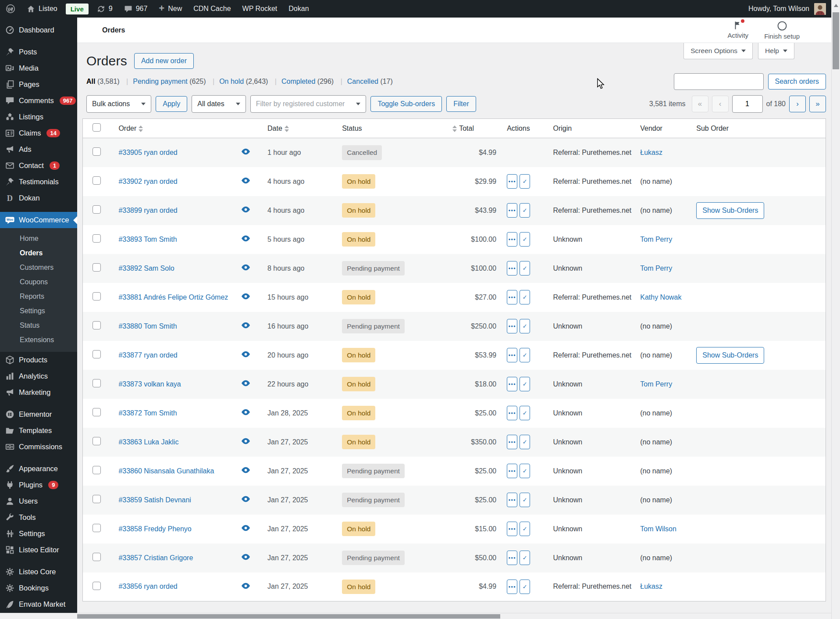  What do you see at coordinates (730, 211) in the screenshot?
I see `show-sub-orders-button: Show Sub-Orders` at bounding box center [730, 211].